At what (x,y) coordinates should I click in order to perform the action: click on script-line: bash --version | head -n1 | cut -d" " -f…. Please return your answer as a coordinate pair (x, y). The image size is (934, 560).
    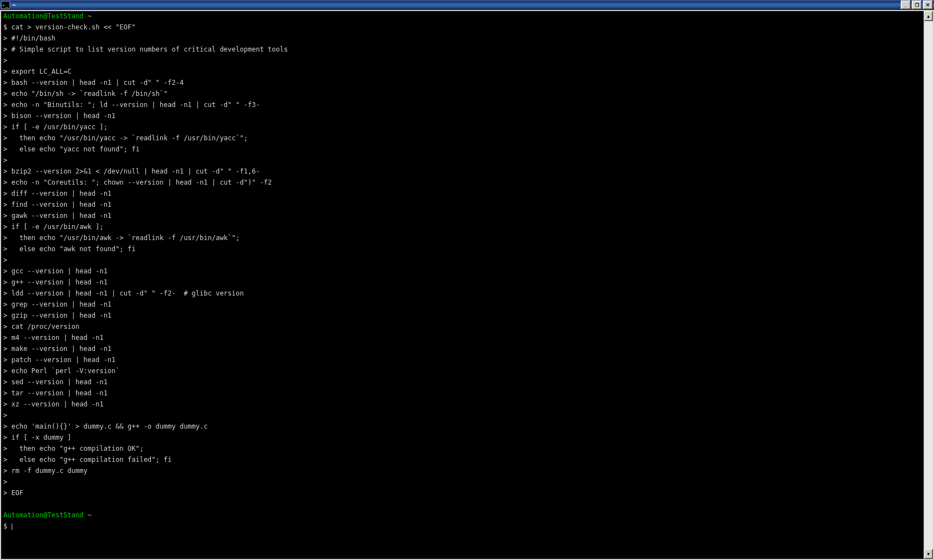
    Looking at the image, I should click on (98, 83).